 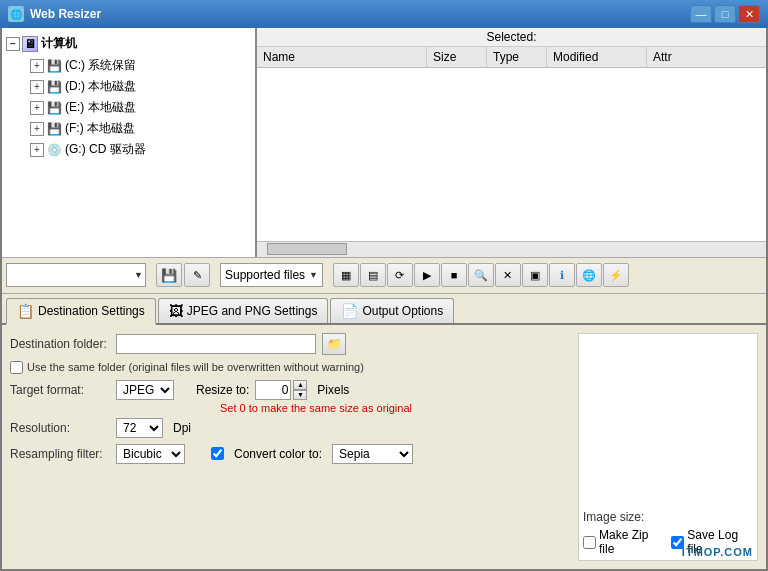 What do you see at coordinates (346, 275) in the screenshot?
I see `view-grid-button: ▦` at bounding box center [346, 275].